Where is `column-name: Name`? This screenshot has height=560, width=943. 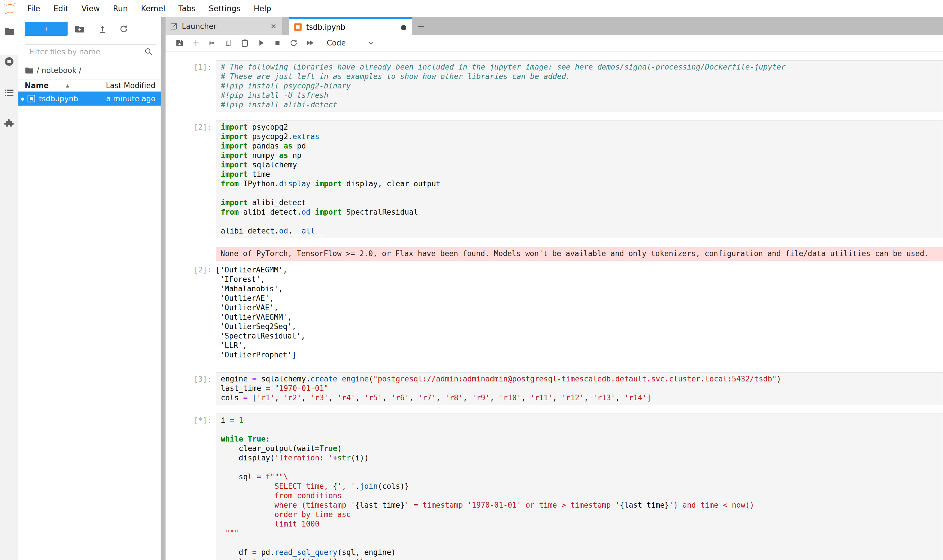
column-name: Name is located at coordinates (33, 85).